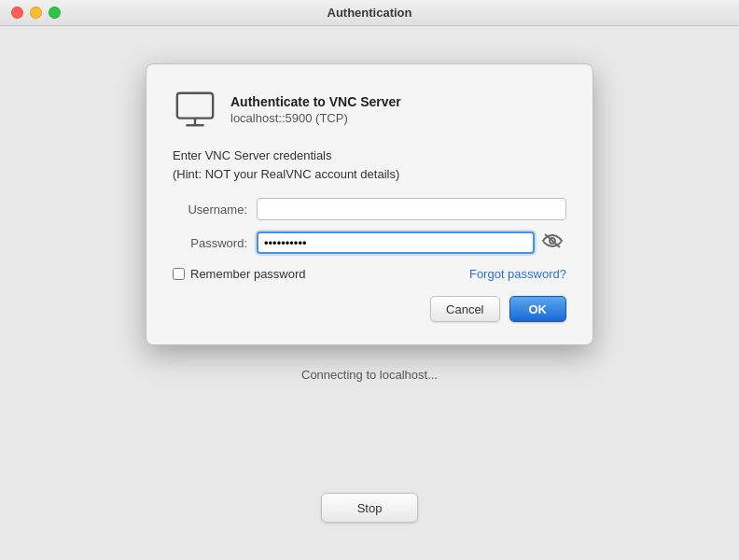  Describe the element at coordinates (370, 109) in the screenshot. I see `dialog-header: Authenticate to VNC Server localhost::59…` at that location.